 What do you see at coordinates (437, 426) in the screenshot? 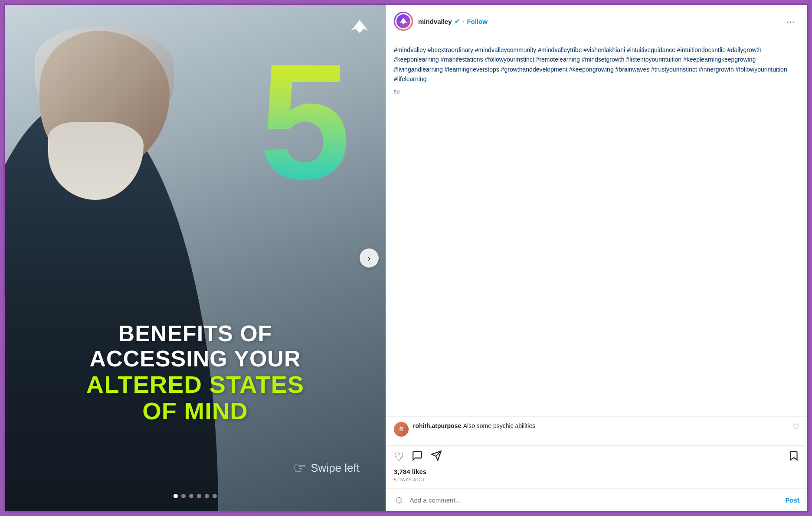
I see `comment-username: rohith.atpurpose` at bounding box center [437, 426].